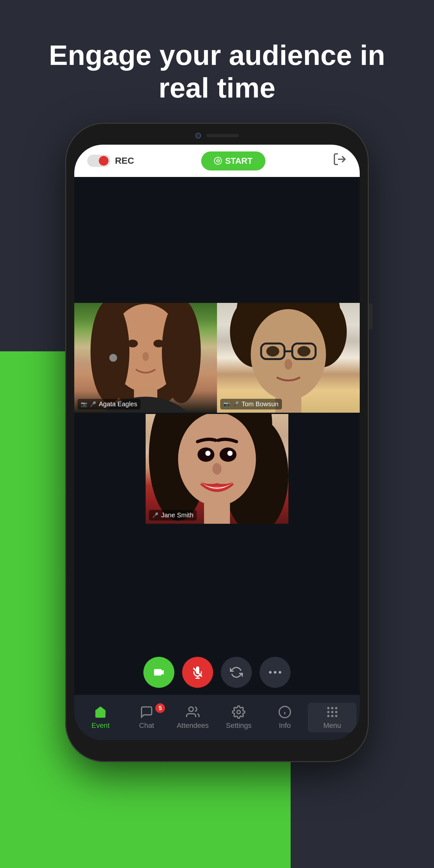 This screenshot has width=434, height=868. I want to click on video-cell-agata: 📷 🎤 Agata Eagles, so click(146, 358).